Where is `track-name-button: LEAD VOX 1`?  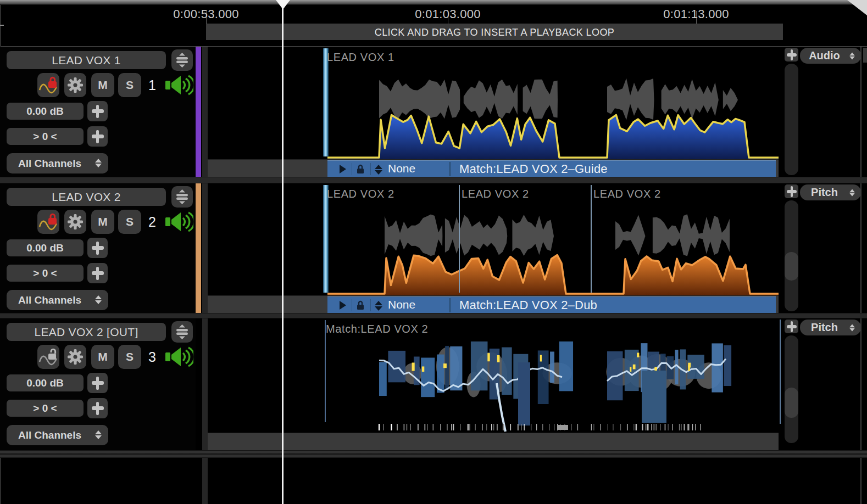
track-name-button: LEAD VOX 1 is located at coordinates (86, 60).